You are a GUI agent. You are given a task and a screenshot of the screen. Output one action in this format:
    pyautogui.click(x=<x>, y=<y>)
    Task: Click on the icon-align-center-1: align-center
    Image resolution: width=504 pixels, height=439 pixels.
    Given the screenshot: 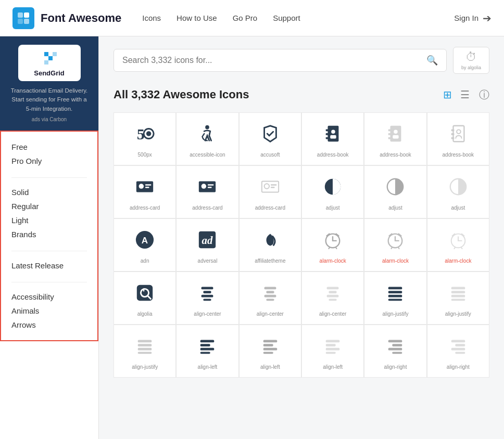 What is the action you would take?
    pyautogui.click(x=207, y=298)
    